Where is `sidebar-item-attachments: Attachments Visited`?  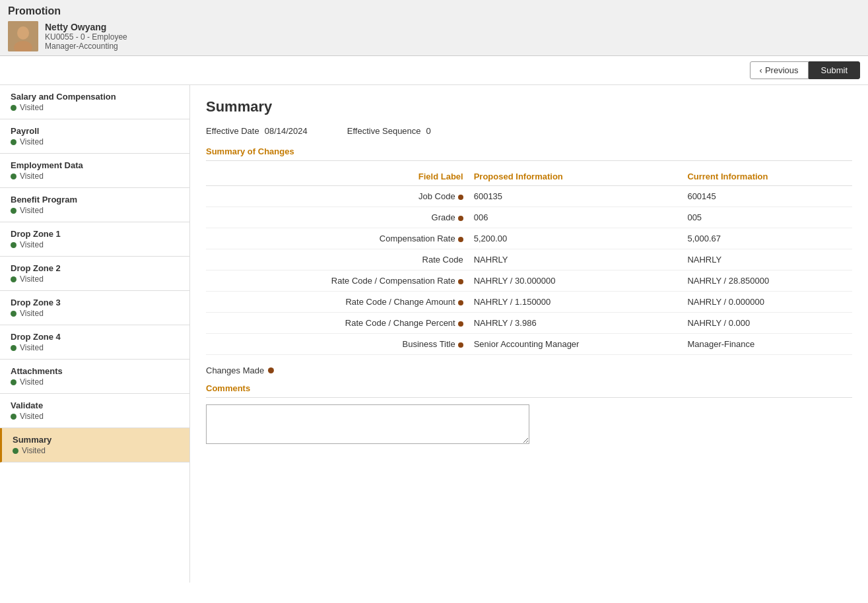
sidebar-item-attachments: Attachments Visited is located at coordinates (95, 377).